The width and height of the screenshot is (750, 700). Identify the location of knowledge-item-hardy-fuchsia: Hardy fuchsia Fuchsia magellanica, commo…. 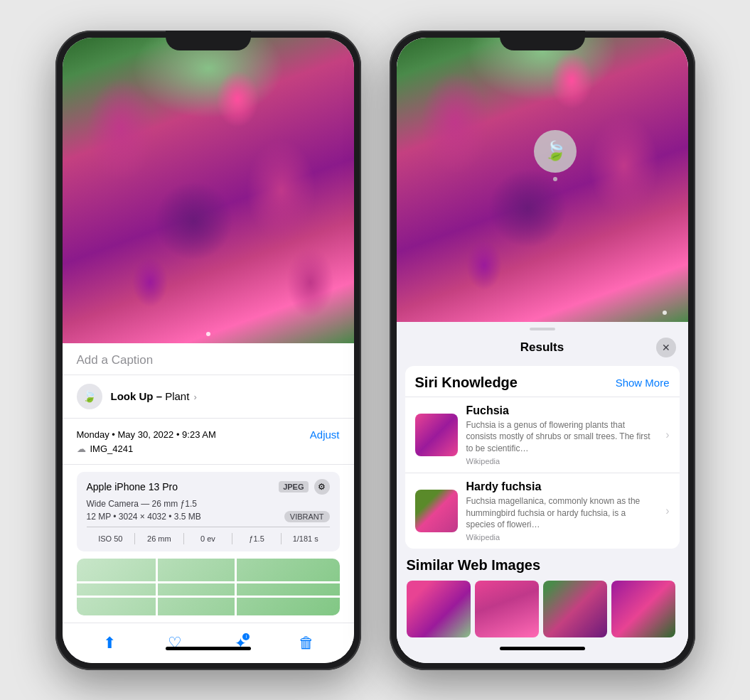
(542, 510).